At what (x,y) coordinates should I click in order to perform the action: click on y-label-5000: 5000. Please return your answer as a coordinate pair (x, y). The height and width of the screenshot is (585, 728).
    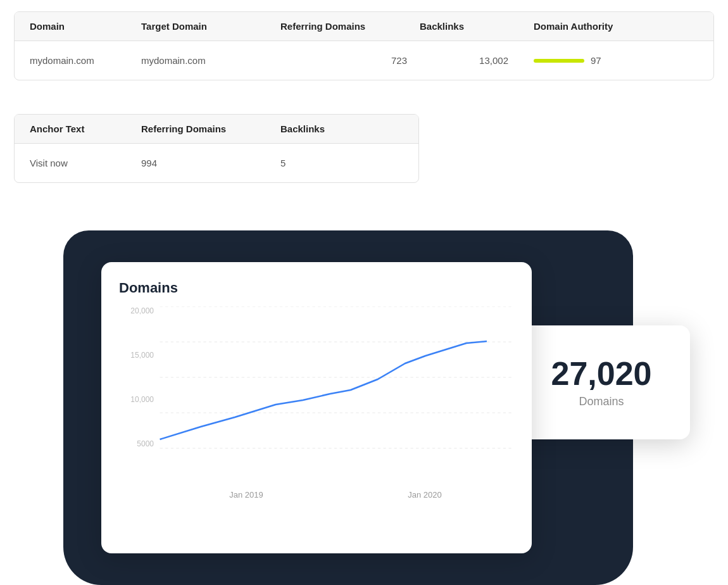
    Looking at the image, I should click on (137, 444).